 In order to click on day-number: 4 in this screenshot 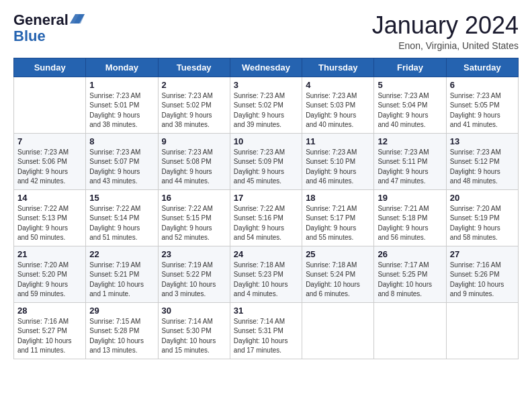, I will do `click(338, 85)`.